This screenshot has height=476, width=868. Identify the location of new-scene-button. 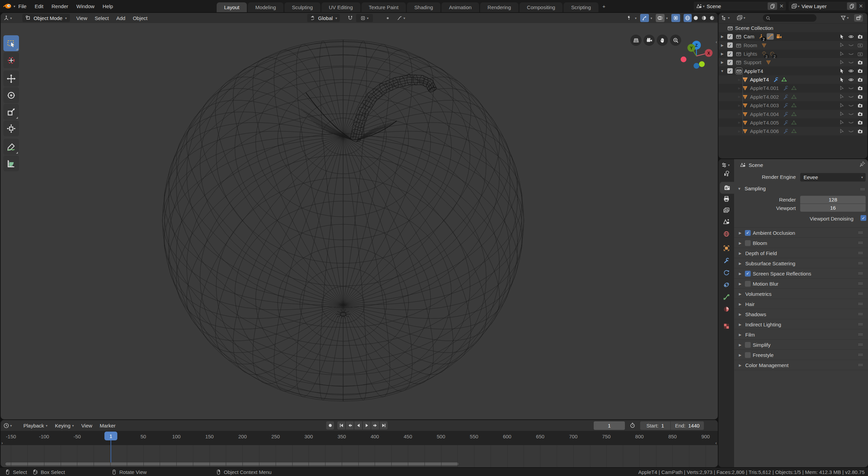
(772, 6).